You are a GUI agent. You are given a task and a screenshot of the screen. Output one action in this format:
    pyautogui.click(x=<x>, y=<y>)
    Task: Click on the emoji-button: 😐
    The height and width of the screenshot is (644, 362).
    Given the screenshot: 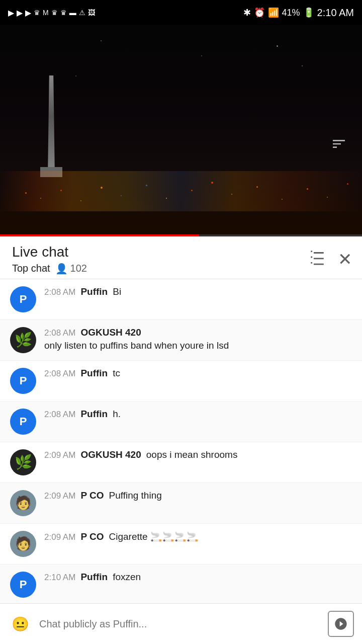 What is the action you would take?
    pyautogui.click(x=20, y=624)
    